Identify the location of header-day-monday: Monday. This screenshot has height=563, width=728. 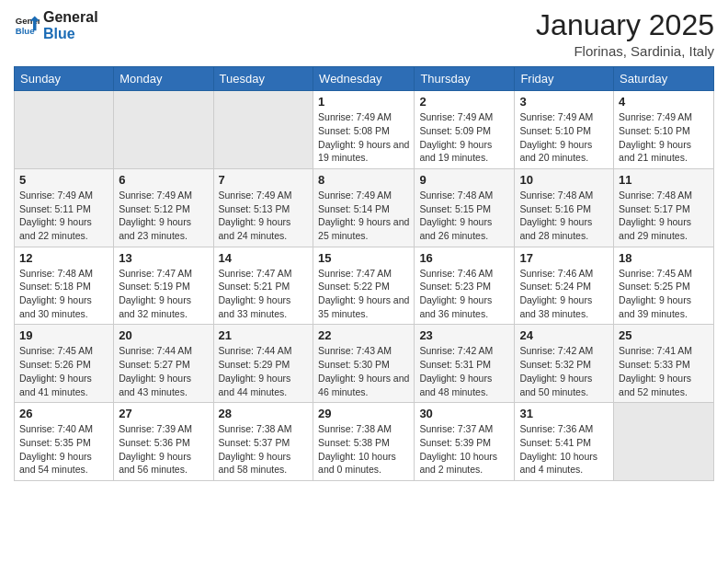
(164, 79).